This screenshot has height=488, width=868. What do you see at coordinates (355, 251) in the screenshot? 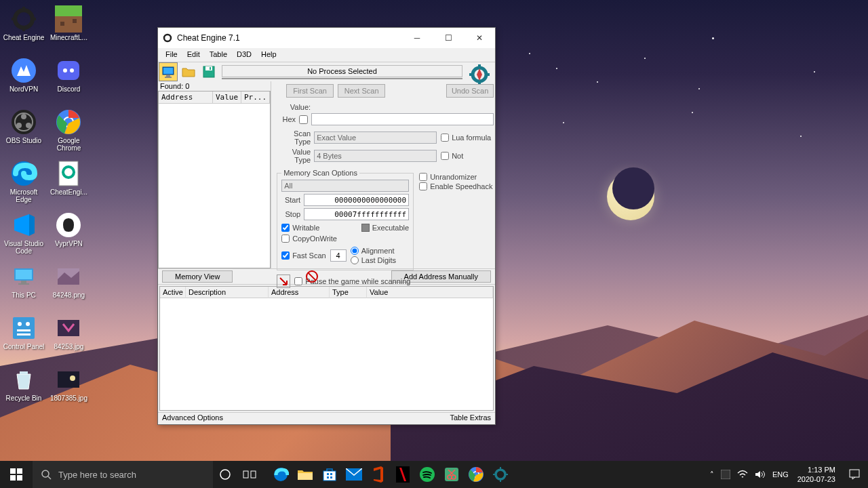
I see `alignment-radio` at bounding box center [355, 251].